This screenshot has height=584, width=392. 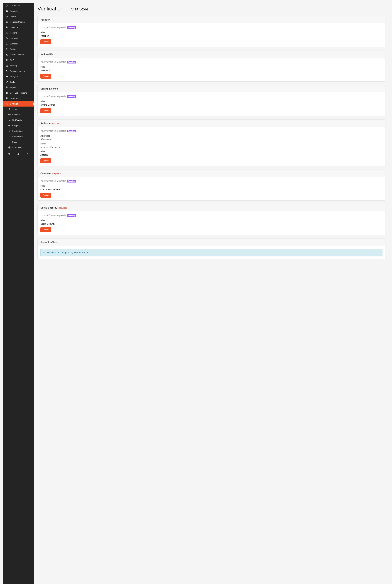 What do you see at coordinates (212, 219) in the screenshot?
I see `verification-card-social-security: Social Security (Required)Your verificat…` at bounding box center [212, 219].